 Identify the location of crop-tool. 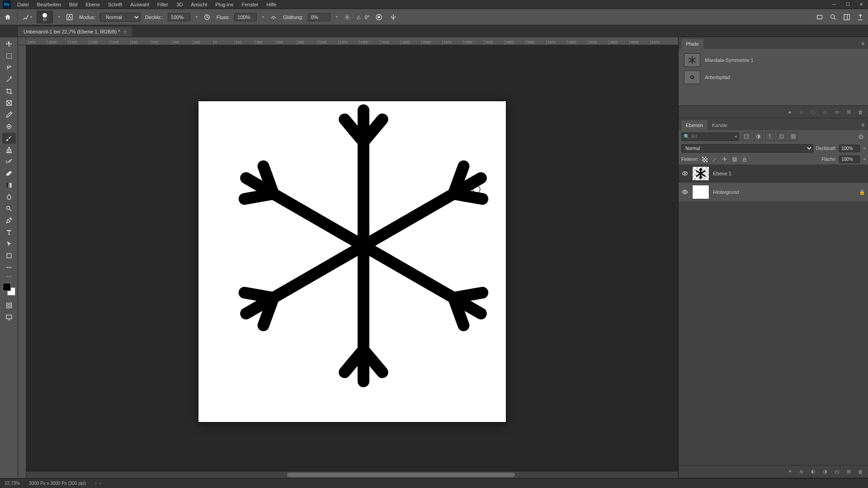
(9, 91).